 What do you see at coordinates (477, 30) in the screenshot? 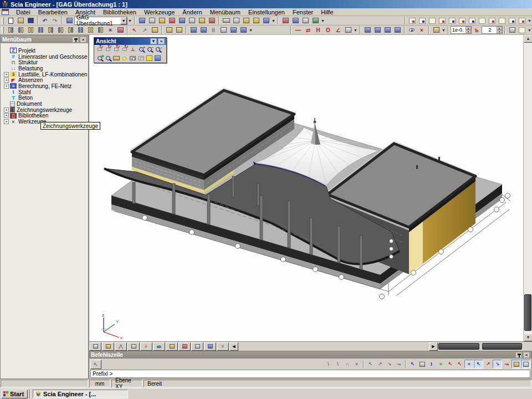
I see `snap-red-icon: ъ` at bounding box center [477, 30].